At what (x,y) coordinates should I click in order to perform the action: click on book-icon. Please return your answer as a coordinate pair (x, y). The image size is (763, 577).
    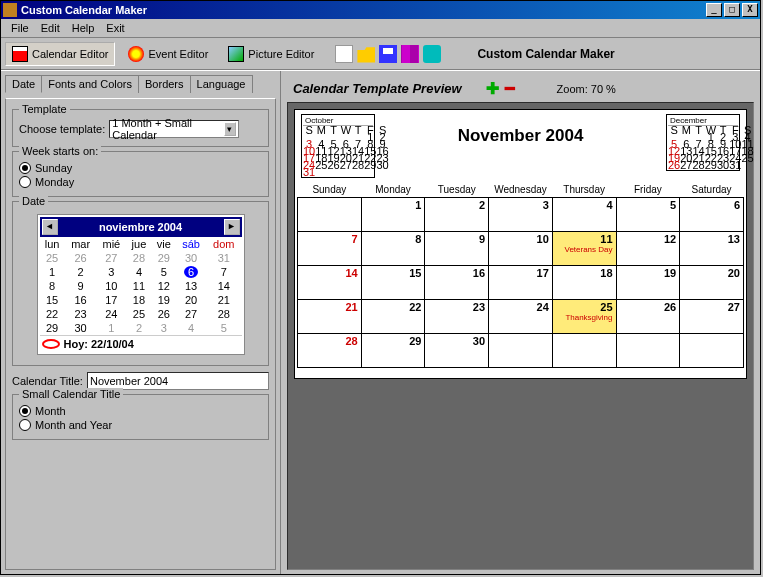
    Looking at the image, I should click on (410, 54).